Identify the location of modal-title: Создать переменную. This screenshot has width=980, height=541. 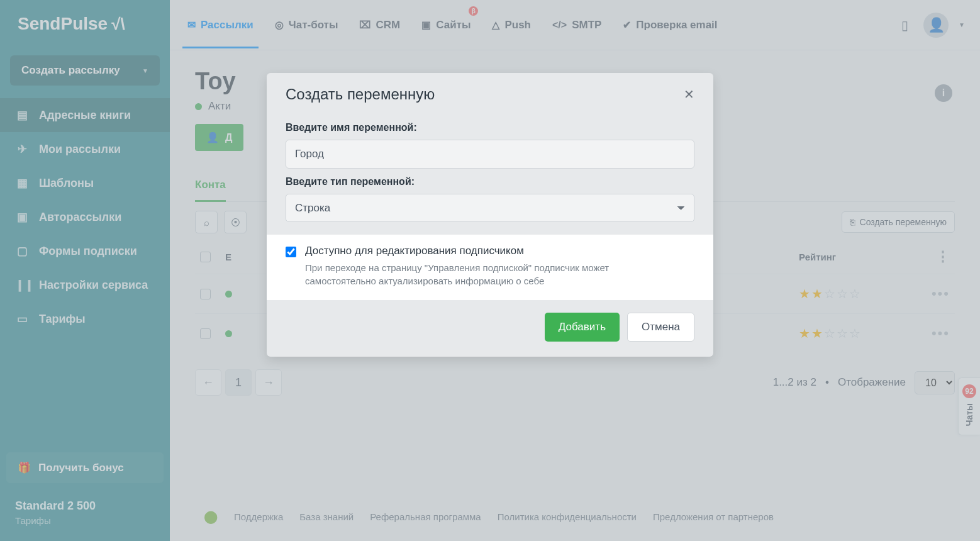
(360, 94).